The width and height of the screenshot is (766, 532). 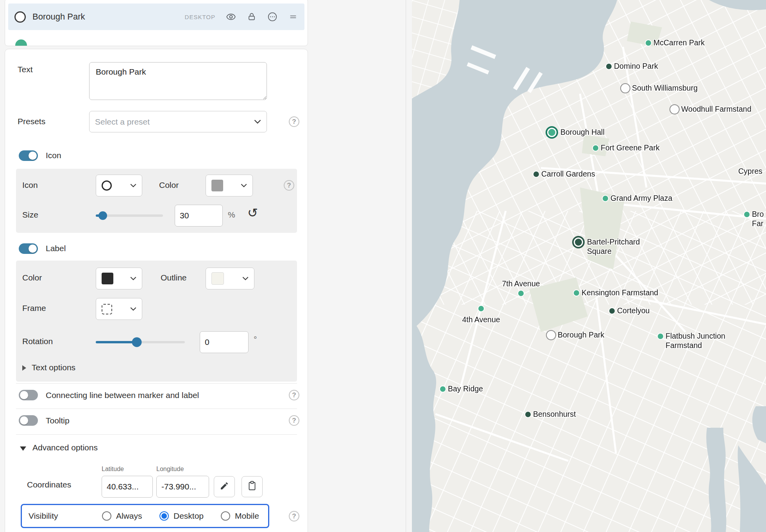 What do you see at coordinates (188, 516) in the screenshot?
I see `radio-desktop-label: Desktop` at bounding box center [188, 516].